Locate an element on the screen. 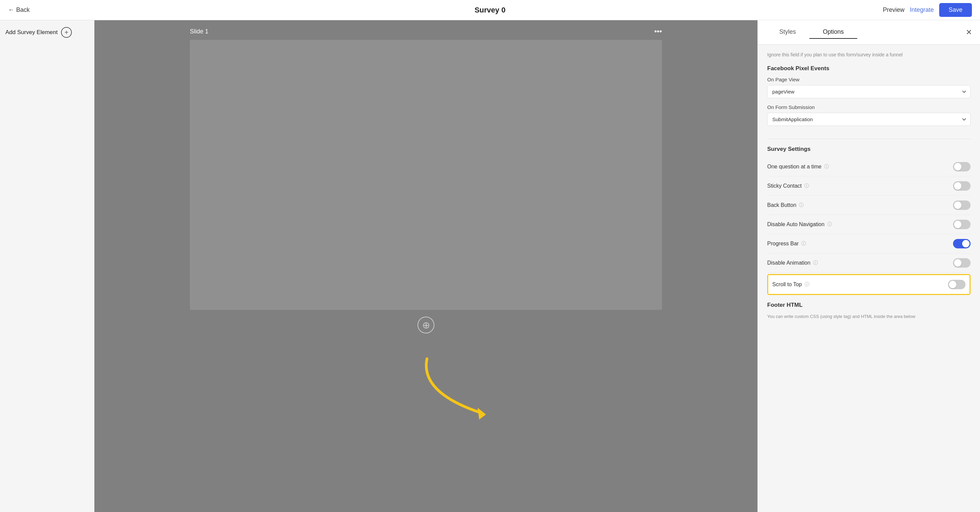 This screenshot has width=980, height=512. panel-tabs: Styles Options is located at coordinates (811, 32).